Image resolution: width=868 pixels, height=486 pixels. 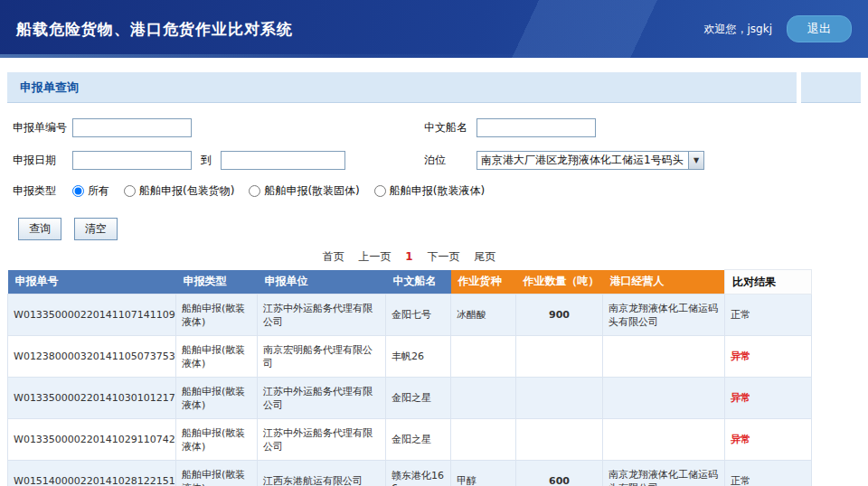 What do you see at coordinates (410, 473) in the screenshot?
I see `table-row: W015140000220141028122151 船舶申报(散装液体) 江西东…` at bounding box center [410, 473].